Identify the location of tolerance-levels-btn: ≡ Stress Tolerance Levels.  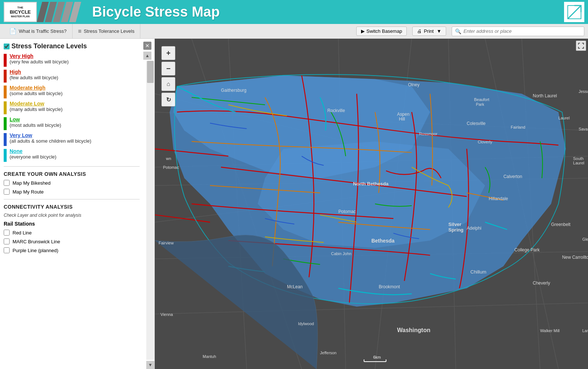
(106, 31).